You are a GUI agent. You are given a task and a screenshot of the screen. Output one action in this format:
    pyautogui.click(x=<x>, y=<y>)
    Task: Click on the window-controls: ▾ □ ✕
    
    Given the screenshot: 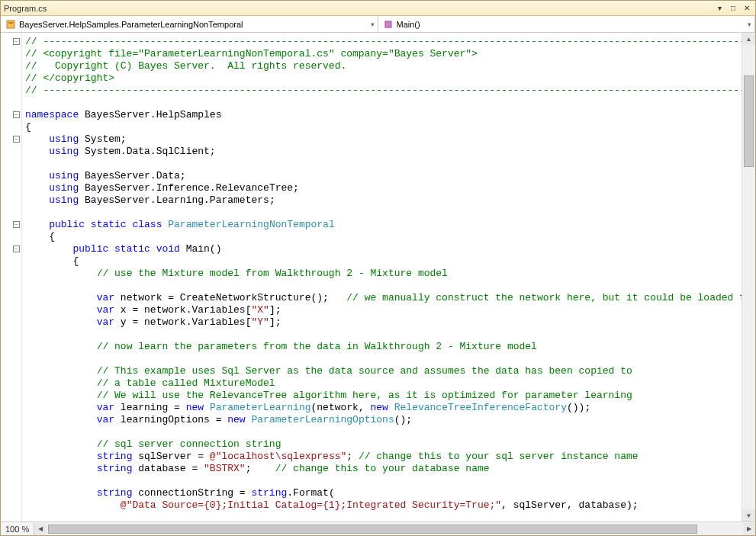 What is the action you would take?
    pyautogui.click(x=733, y=8)
    